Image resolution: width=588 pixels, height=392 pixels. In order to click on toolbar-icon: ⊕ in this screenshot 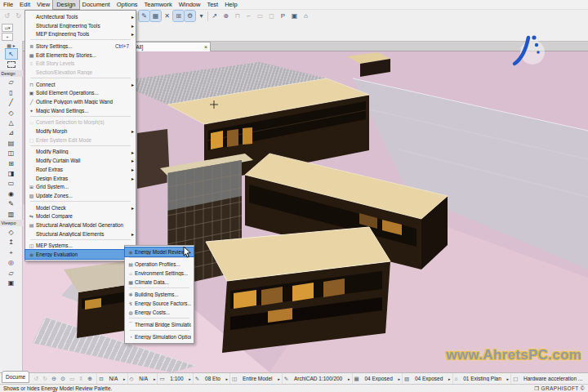, I will do `click(225, 16)`.